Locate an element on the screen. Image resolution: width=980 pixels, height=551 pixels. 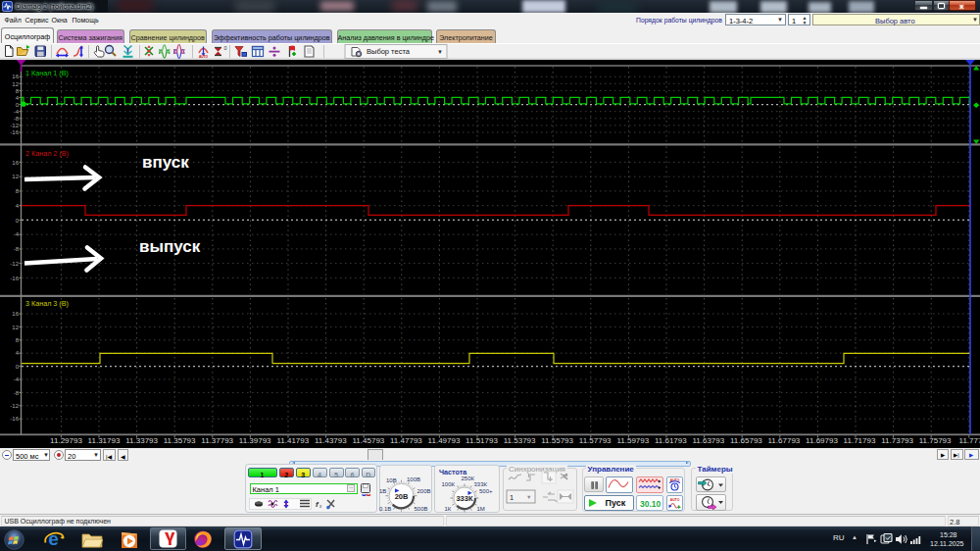
svg-text: 200В is located at coordinates (424, 491).